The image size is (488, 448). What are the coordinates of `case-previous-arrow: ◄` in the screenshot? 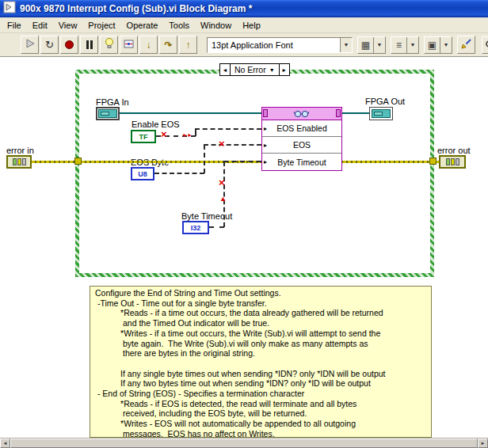 It's located at (225, 70).